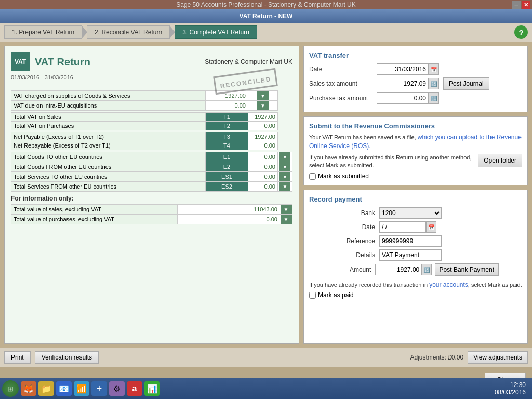 This screenshot has height=399, width=532. Describe the element at coordinates (416, 213) in the screenshot. I see `bank-row: Bank 1200` at that location.